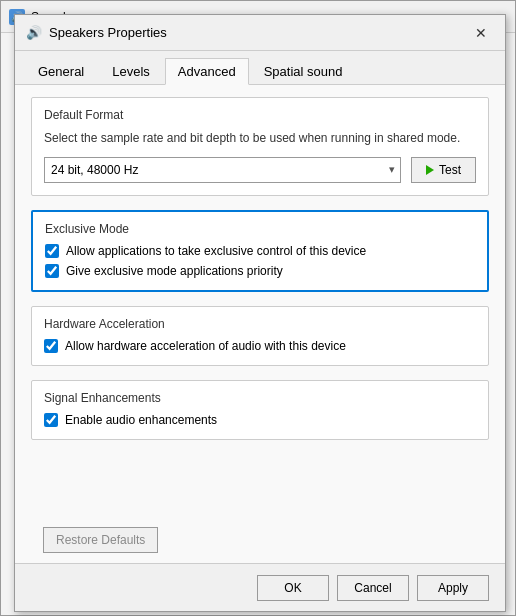 Image resolution: width=516 pixels, height=616 pixels. I want to click on dialog-title: Speakers Properties, so click(255, 32).